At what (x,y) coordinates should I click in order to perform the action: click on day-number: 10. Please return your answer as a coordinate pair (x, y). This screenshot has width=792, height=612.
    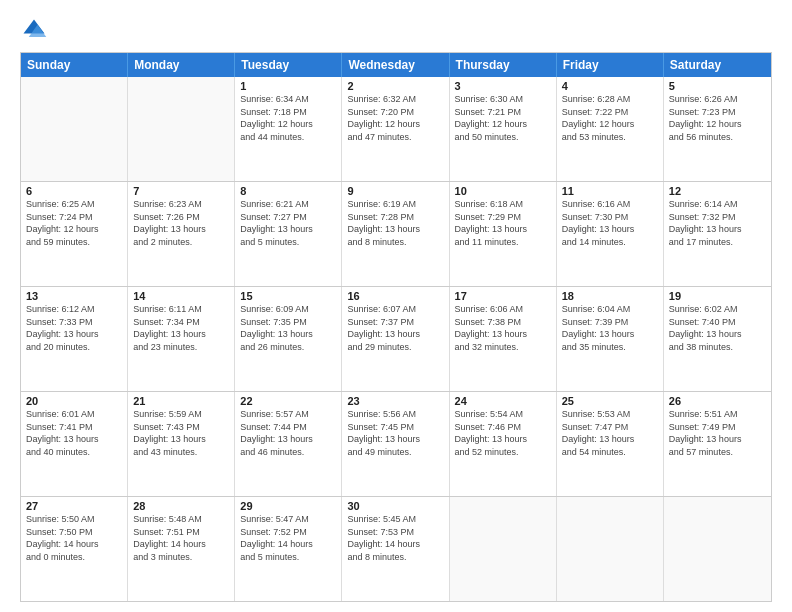
    Looking at the image, I should click on (503, 191).